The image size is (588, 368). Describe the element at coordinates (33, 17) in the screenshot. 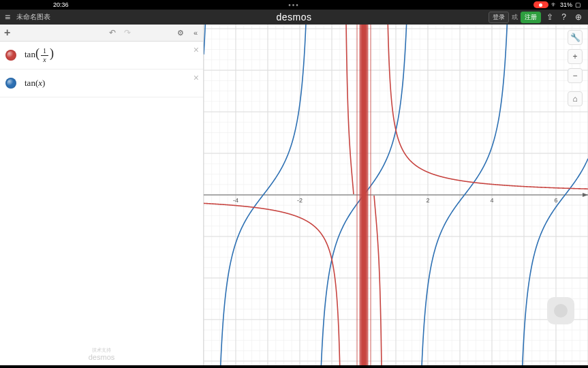

I see `graph-title: 未命名图表` at that location.